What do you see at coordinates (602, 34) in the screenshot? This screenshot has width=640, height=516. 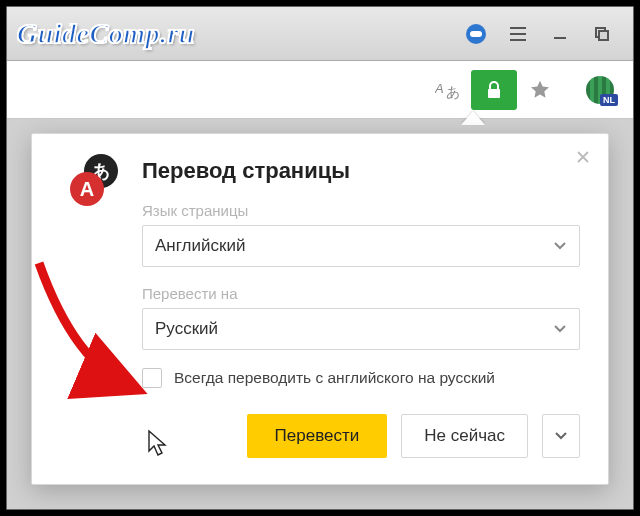 I see `maximize-icon` at bounding box center [602, 34].